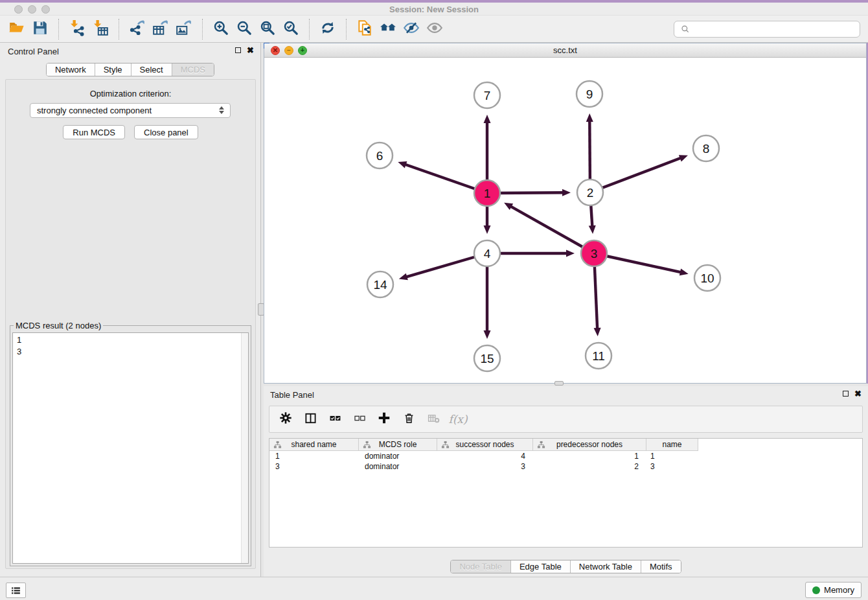  Describe the element at coordinates (481, 566) in the screenshot. I see `tab-node-table: Node Table` at that location.